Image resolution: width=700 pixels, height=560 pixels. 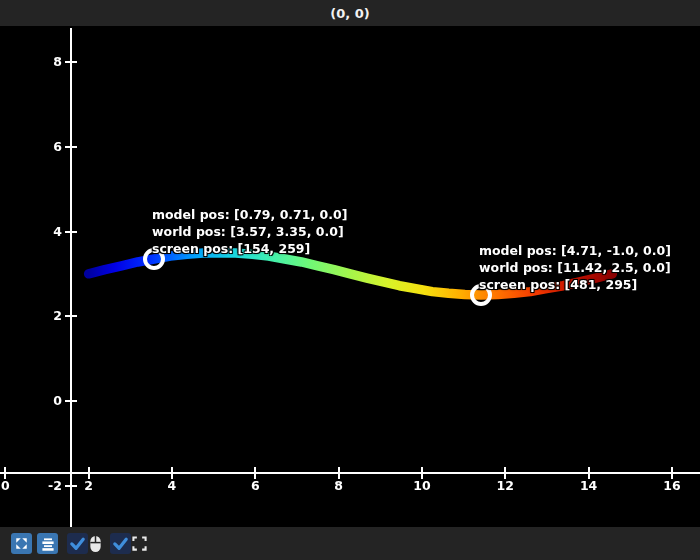 I want to click on x-tick-label: 4, so click(x=172, y=486).